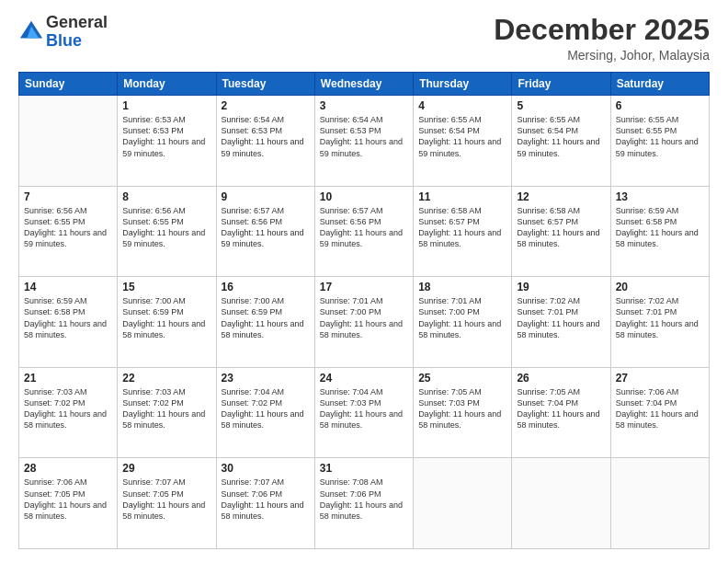  I want to click on day-number: 15, so click(166, 287).